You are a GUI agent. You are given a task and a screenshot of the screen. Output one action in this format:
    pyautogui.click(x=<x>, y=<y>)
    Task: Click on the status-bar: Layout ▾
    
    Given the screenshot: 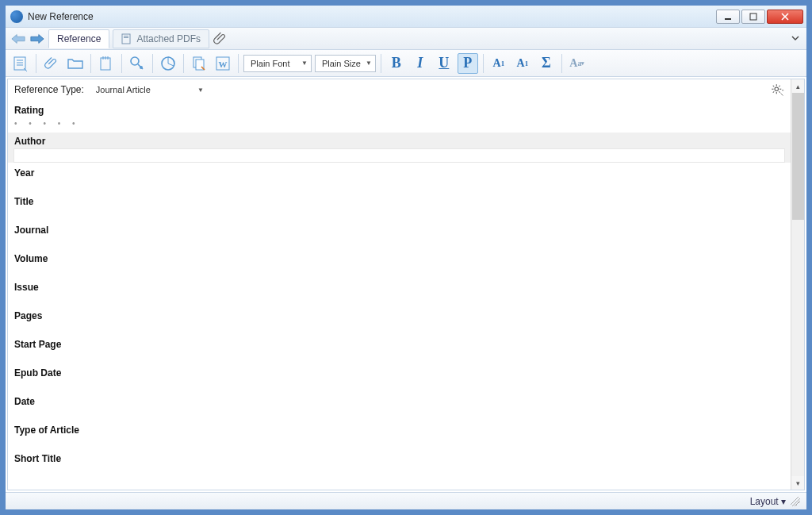 What is the action you would take?
    pyautogui.click(x=406, y=501)
    